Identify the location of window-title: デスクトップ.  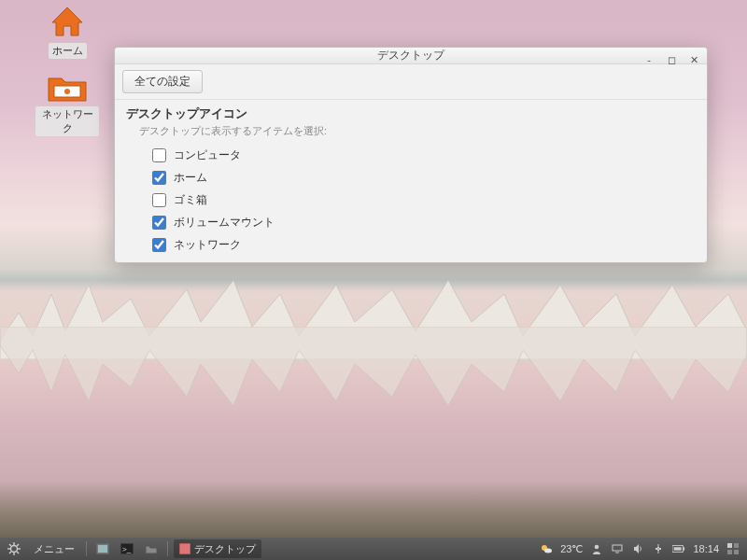
(411, 56).